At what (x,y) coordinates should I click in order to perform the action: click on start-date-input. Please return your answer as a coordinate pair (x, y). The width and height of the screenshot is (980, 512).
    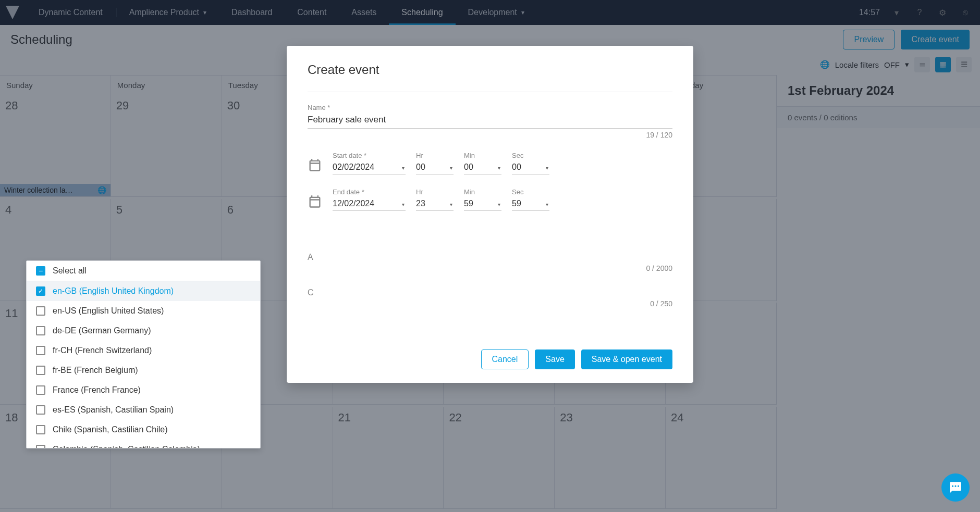
    Looking at the image, I should click on (369, 168).